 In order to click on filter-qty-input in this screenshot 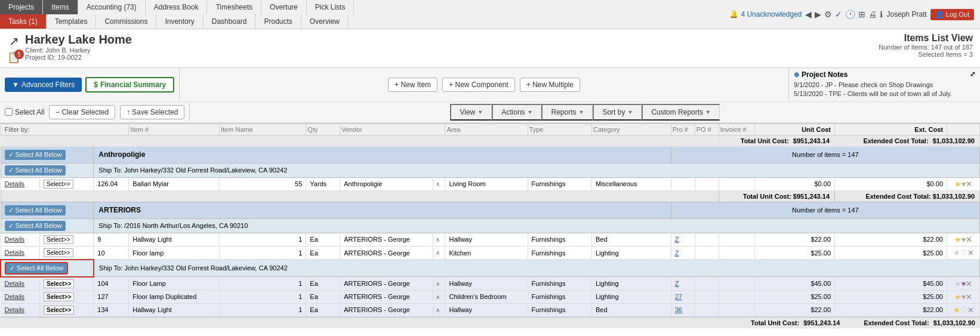, I will do `click(319, 130)`.